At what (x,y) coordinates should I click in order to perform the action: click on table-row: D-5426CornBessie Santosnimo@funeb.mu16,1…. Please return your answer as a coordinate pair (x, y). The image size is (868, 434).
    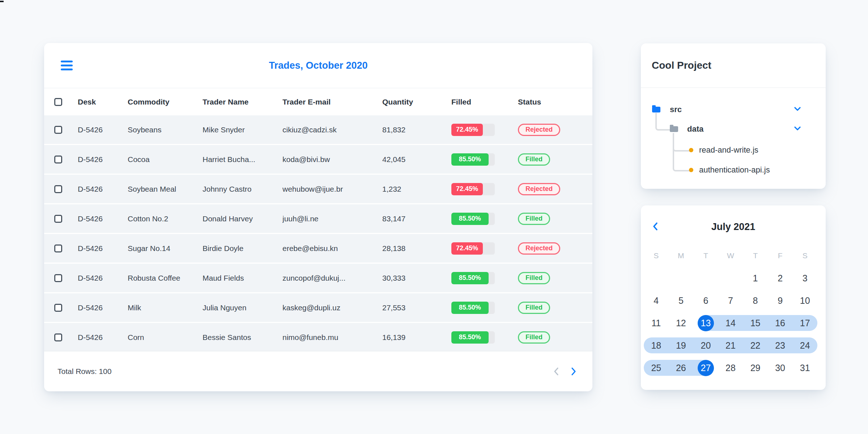
    Looking at the image, I should click on (318, 337).